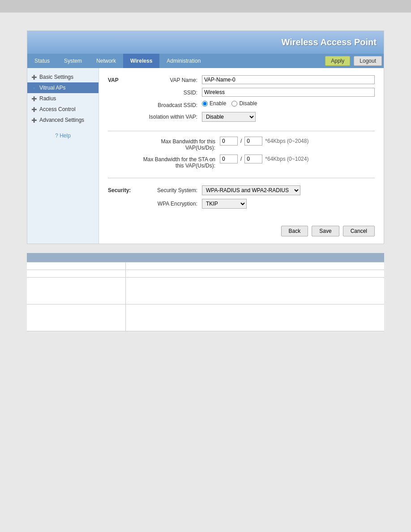 Image resolution: width=411 pixels, height=532 pixels. Describe the element at coordinates (253, 141) in the screenshot. I see `bw-vap-ds-input` at that location.